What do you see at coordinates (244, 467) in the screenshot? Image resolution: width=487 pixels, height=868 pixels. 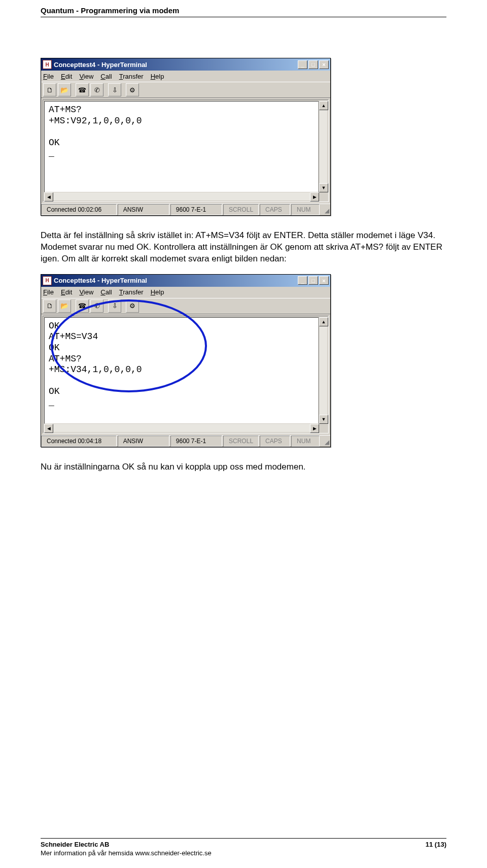 I see `paragraph-2: Nu är inställningarna OK så nu kan vi ko…` at bounding box center [244, 467].